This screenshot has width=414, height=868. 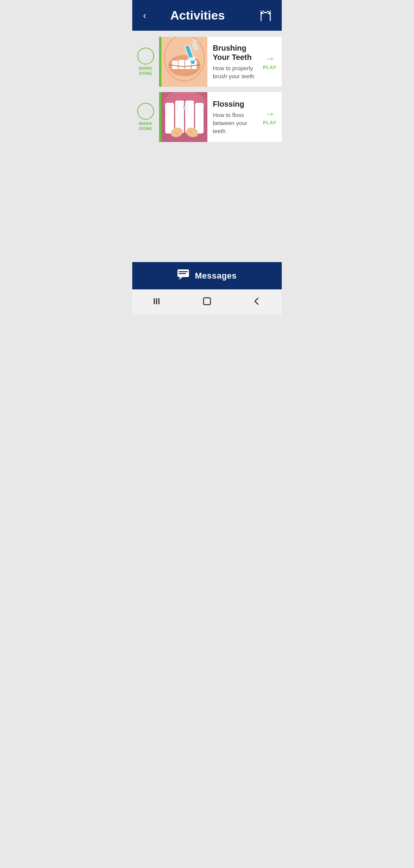 What do you see at coordinates (234, 72) in the screenshot?
I see `activity-desc-brushing: How to properly brush your teeth` at bounding box center [234, 72].